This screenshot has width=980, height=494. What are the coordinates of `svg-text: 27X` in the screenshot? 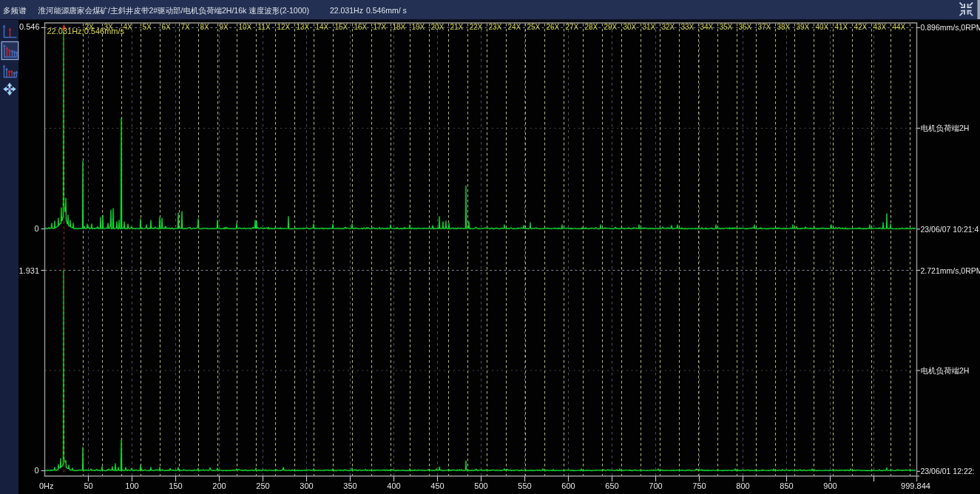 It's located at (572, 27).